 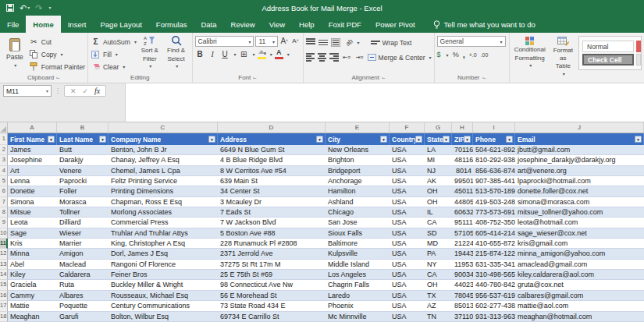 What do you see at coordinates (639, 59) in the screenshot?
I see `cell-style-partial` at bounding box center [639, 59].